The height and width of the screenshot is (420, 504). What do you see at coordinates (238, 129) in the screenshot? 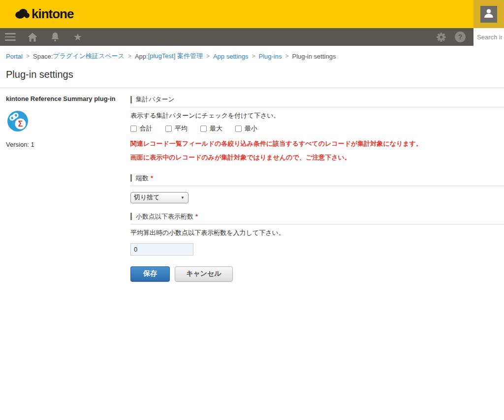
I see `checkbox-min-box` at bounding box center [238, 129].